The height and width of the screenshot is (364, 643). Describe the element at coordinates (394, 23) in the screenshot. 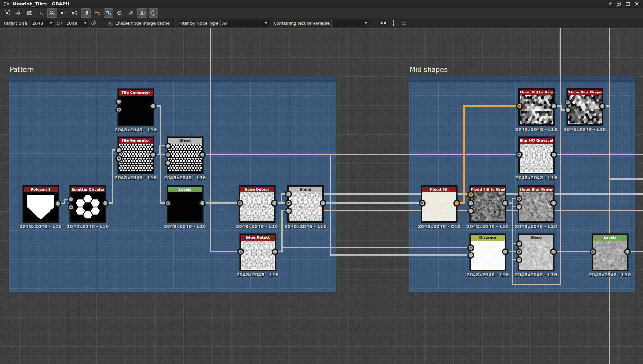

I see `align-nodes-vertical-icon-button` at that location.